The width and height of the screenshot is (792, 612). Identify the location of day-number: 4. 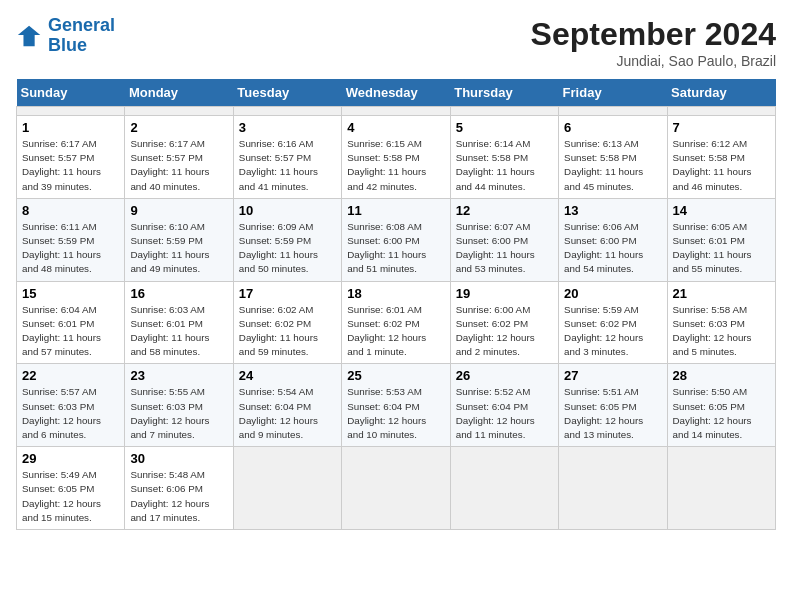
(396, 128).